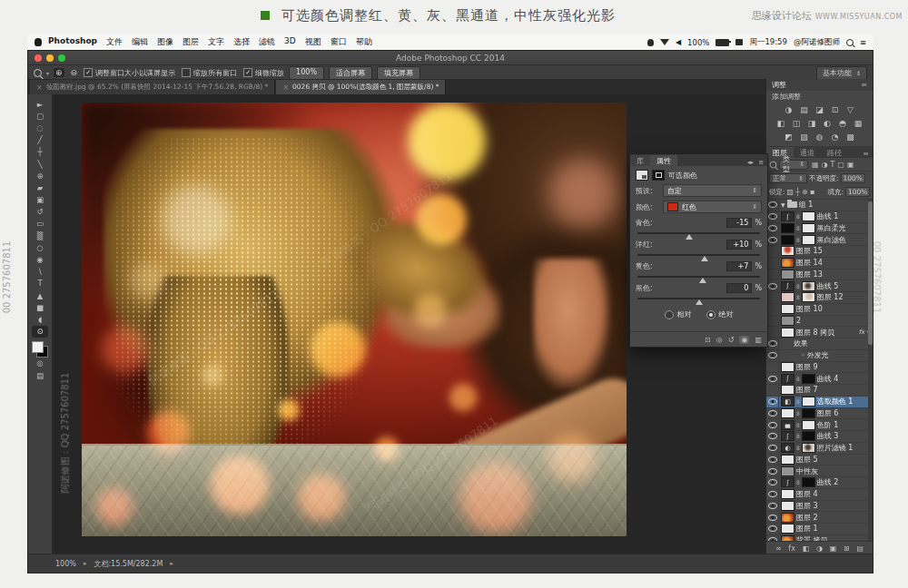 The height and width of the screenshot is (588, 908). Describe the element at coordinates (861, 548) in the screenshot. I see `delete-layer-icon: ▤` at that location.